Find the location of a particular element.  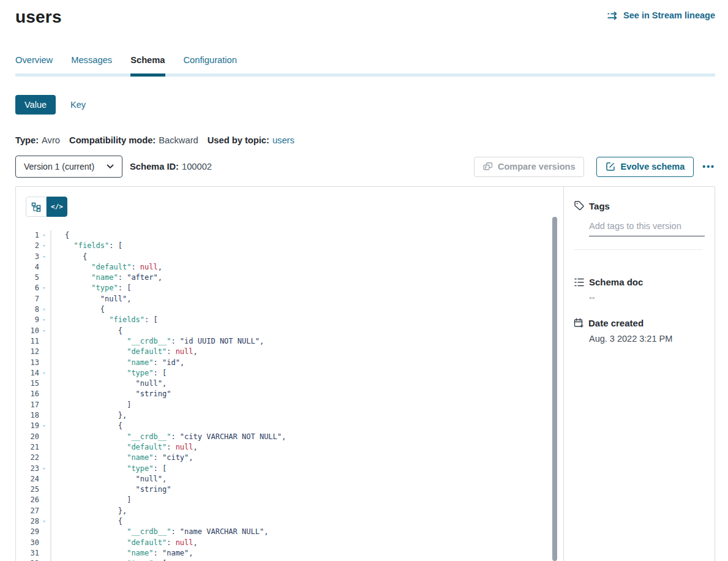

code-line: 17 ] is located at coordinates (290, 405).